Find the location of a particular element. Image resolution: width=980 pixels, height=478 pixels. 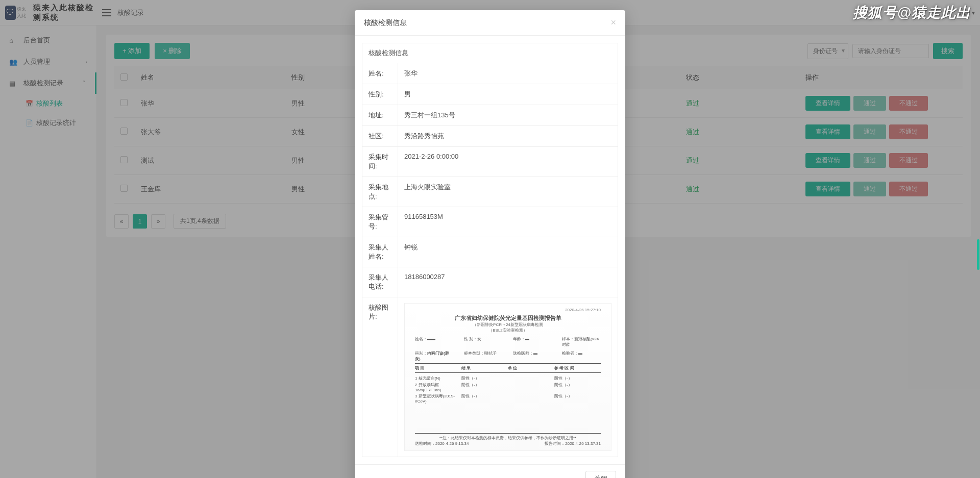

detail-value: 上海火眼实验室 is located at coordinates (508, 192).